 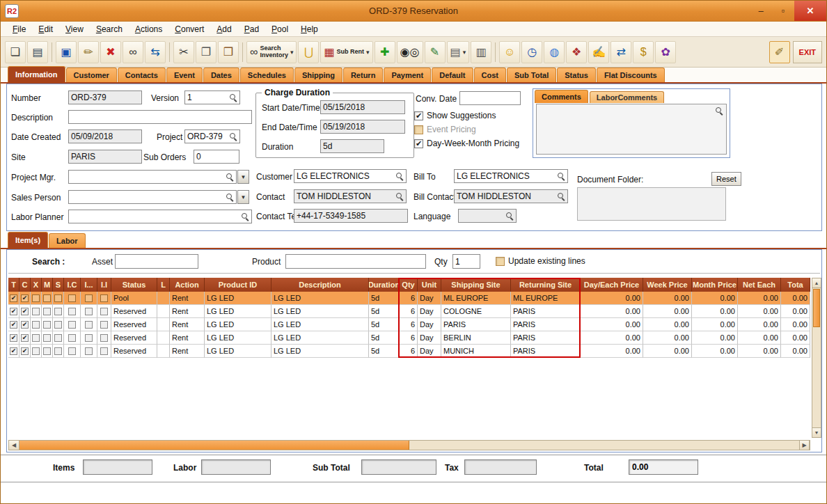 What do you see at coordinates (817, 358) in the screenshot?
I see `vertical-scrollbar: ▲ ▼` at bounding box center [817, 358].